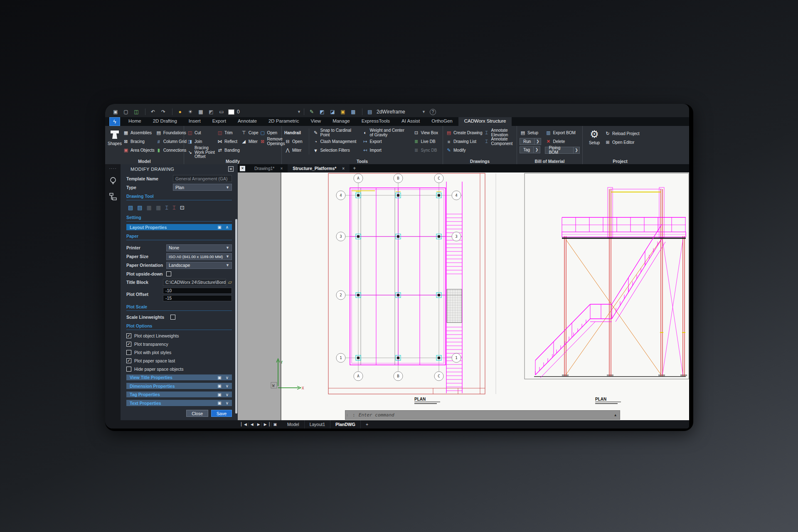  I want to click on component-tool-icon: ⌶, so click(174, 208).